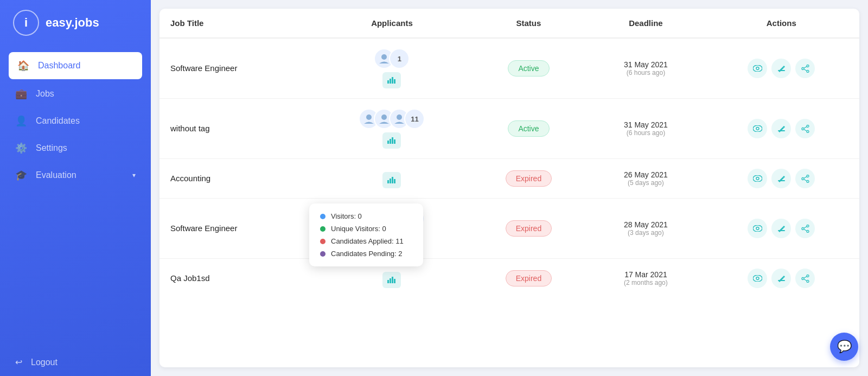 The height and width of the screenshot is (376, 868). Describe the element at coordinates (646, 129) in the screenshot. I see `deadline-cell: 31 May 2021 (6 hours ago)` at that location.